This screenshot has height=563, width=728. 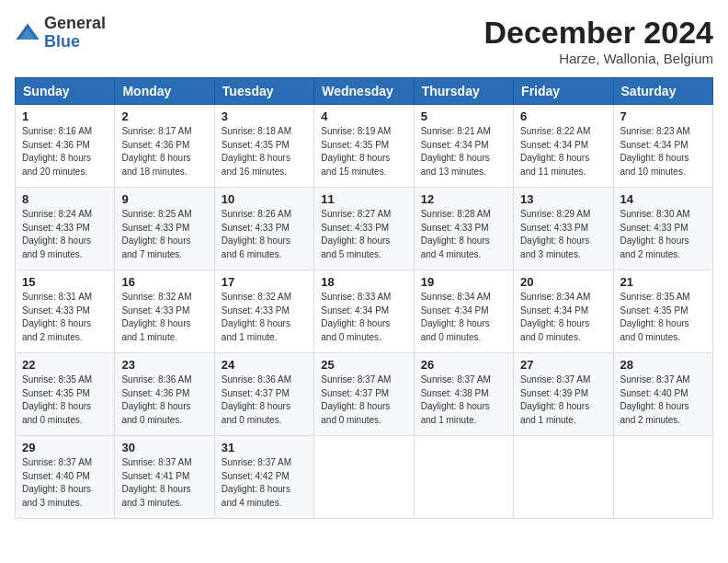 What do you see at coordinates (65, 146) in the screenshot?
I see `calendar-cell: 1 Sunrise: 8:16 AM Sunset: 4:36 PM Dayli…` at bounding box center [65, 146].